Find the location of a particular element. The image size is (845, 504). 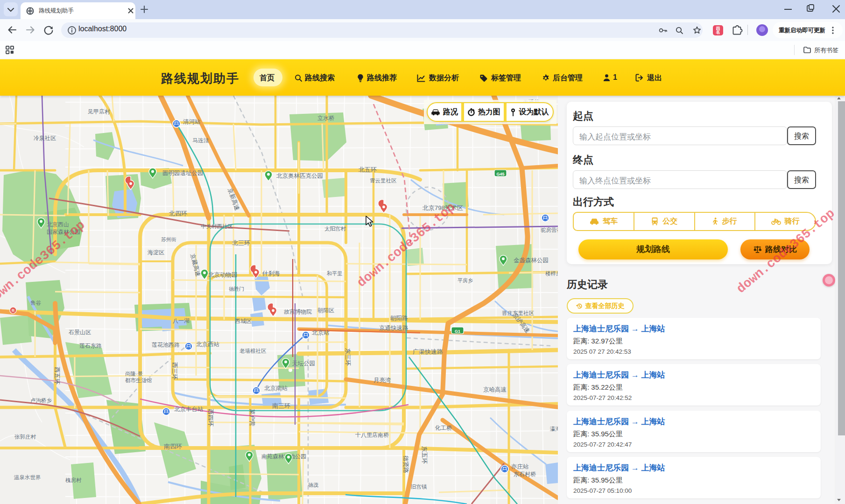

svg-text: 莲石东路 is located at coordinates (91, 346).